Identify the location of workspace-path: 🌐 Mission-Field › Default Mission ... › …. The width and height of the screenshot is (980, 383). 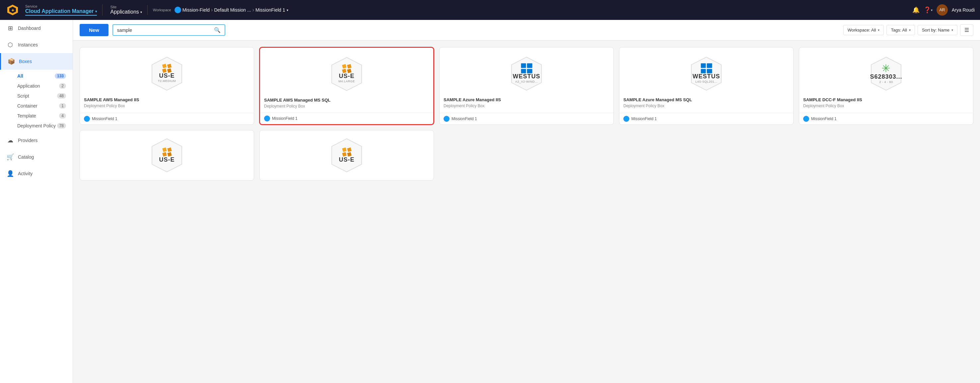
(231, 10).